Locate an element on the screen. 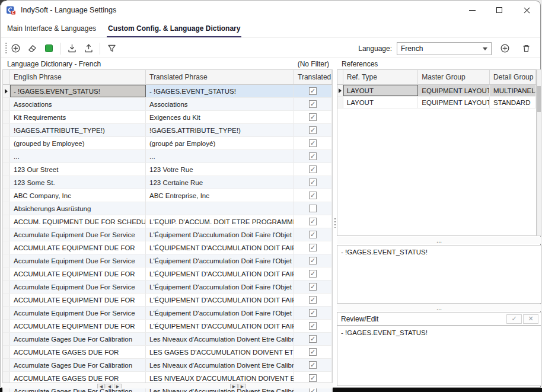  filter-status-label: (No Filter) is located at coordinates (289, 64).